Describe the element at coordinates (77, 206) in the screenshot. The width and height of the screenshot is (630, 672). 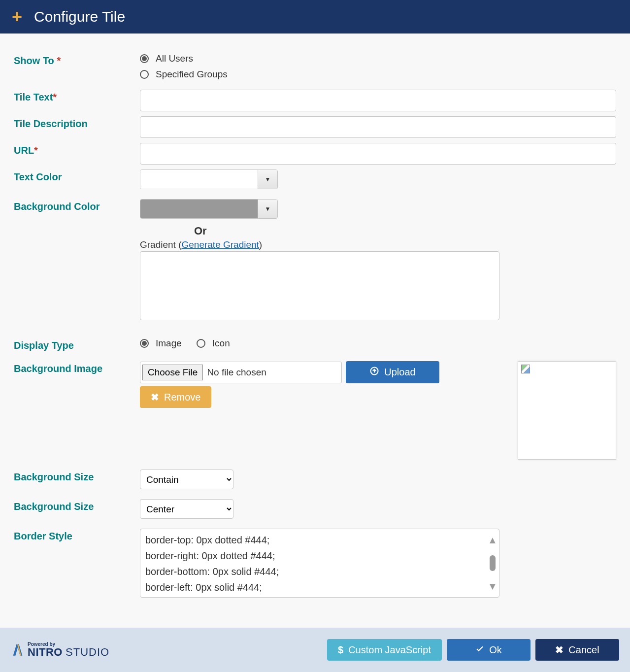
I see `label-background-color: Background Color` at that location.